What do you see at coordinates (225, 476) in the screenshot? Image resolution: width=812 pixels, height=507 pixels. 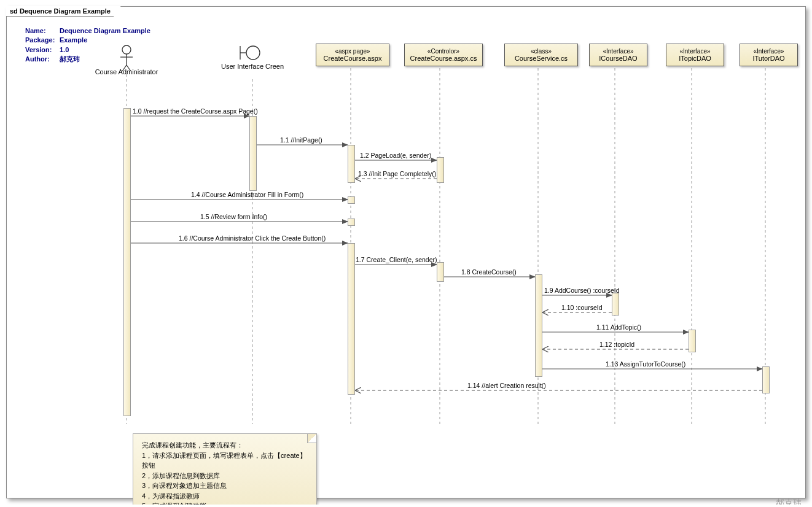 I see `note-line-2: 2，添加课程信息到数据库` at bounding box center [225, 476].